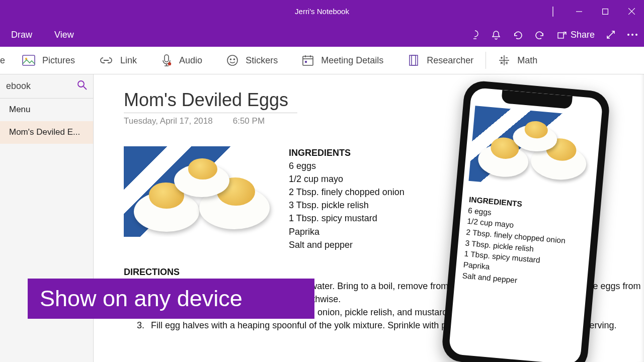 This screenshot has height=362, width=644. What do you see at coordinates (347, 245) in the screenshot?
I see `ingredient-line: Salt and pepper` at bounding box center [347, 245].